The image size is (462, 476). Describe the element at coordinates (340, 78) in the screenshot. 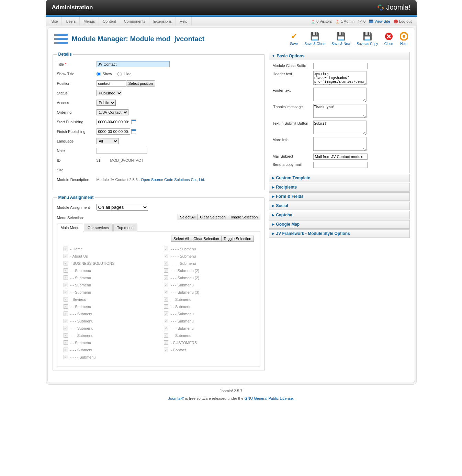

I see `header-text-input: <p><img class="imgshadow" src="images/st…` at that location.